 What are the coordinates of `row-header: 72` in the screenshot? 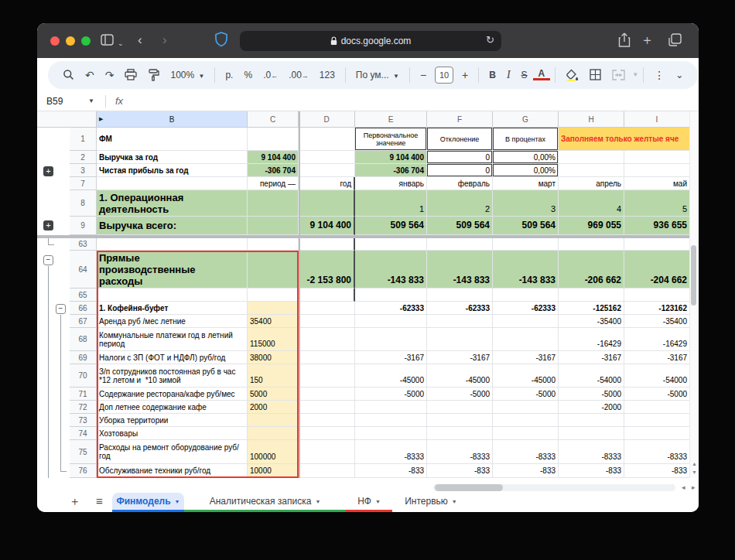 It's located at (84, 407).